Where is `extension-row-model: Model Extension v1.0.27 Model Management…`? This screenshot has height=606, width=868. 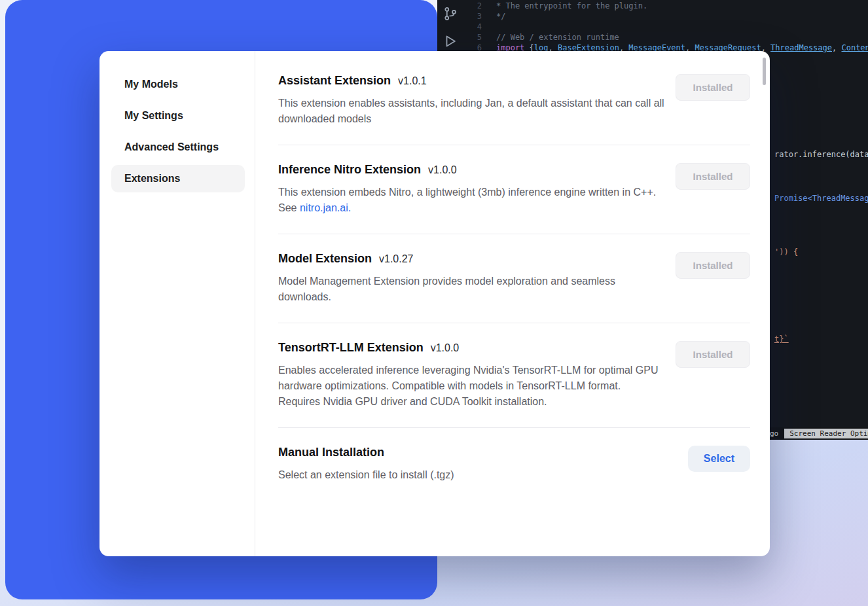
extension-row-model: Model Extension v1.0.27 Model Management… is located at coordinates (515, 279).